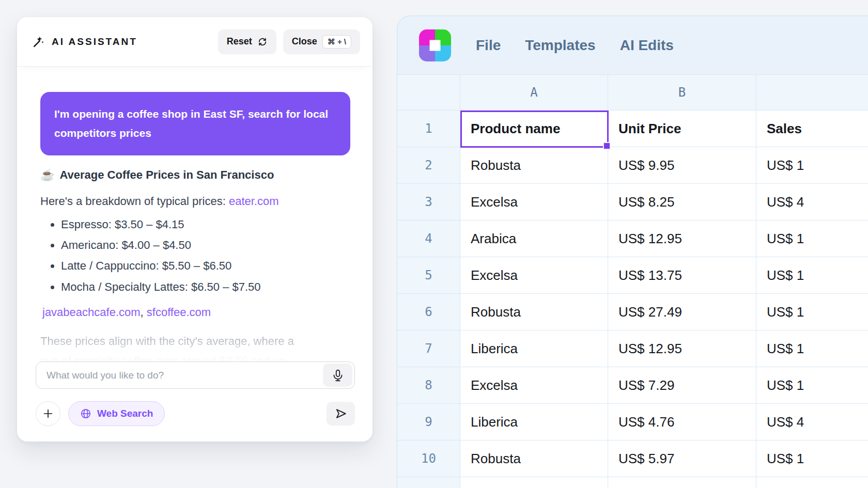 The image size is (868, 488). What do you see at coordinates (534, 422) in the screenshot?
I see `cell-a9: Liberica` at bounding box center [534, 422].